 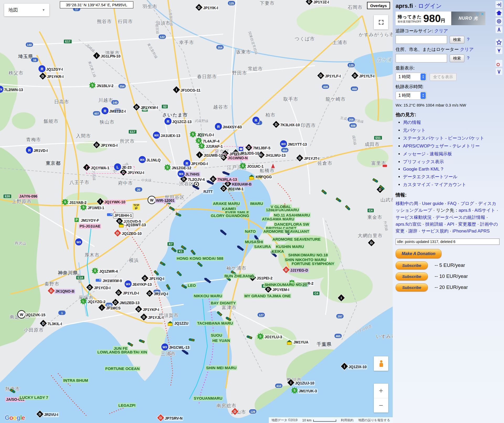 What do you see at coordinates (299, 270) in the screenshot?
I see `station-callsign-label: JJ1YEG-D` at bounding box center [299, 270].